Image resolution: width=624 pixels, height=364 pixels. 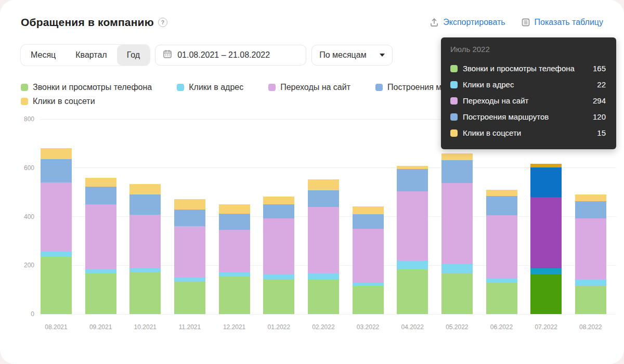 What do you see at coordinates (56, 327) in the screenshot?
I see `x-axis-tick: 08.2021` at bounding box center [56, 327].